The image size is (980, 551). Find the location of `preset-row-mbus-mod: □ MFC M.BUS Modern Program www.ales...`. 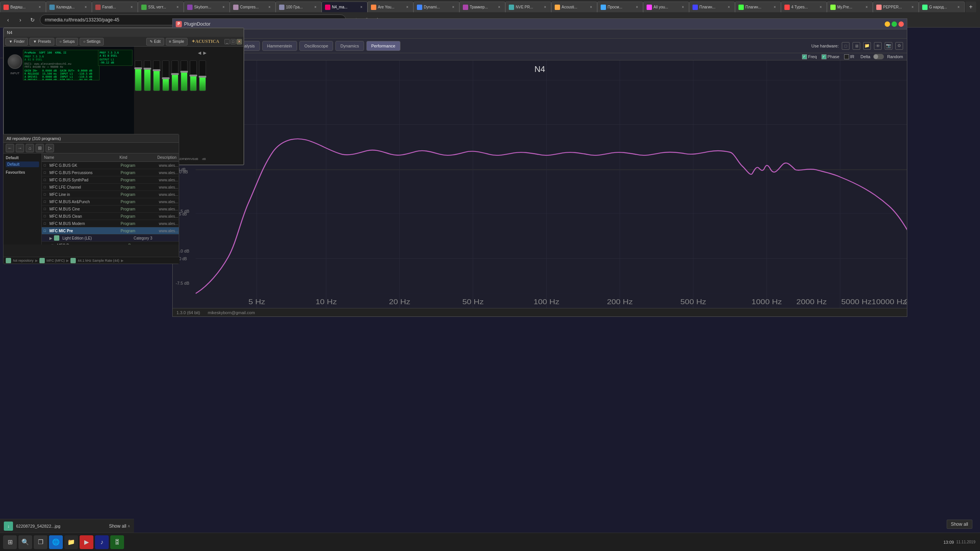

preset-row-mbus-mod: □ MFC M.BUS Modern Program www.ales... is located at coordinates (110, 223).